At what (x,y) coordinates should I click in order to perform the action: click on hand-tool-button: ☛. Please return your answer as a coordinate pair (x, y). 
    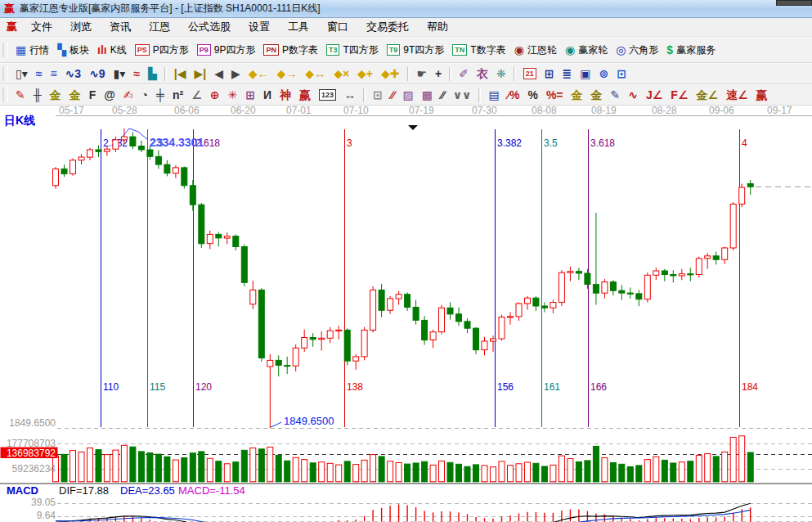
    Looking at the image, I should click on (422, 74).